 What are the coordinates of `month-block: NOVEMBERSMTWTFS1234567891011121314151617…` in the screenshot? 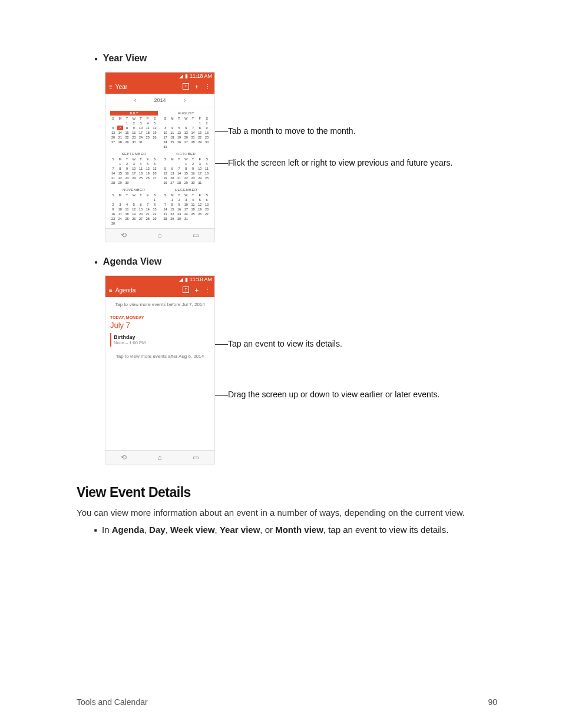 It's located at (134, 206).